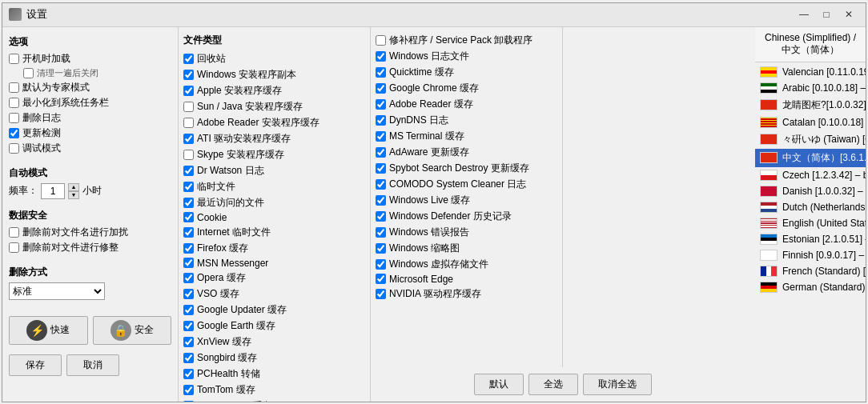  What do you see at coordinates (35, 365) in the screenshot?
I see `save-button: 保存` at bounding box center [35, 365].